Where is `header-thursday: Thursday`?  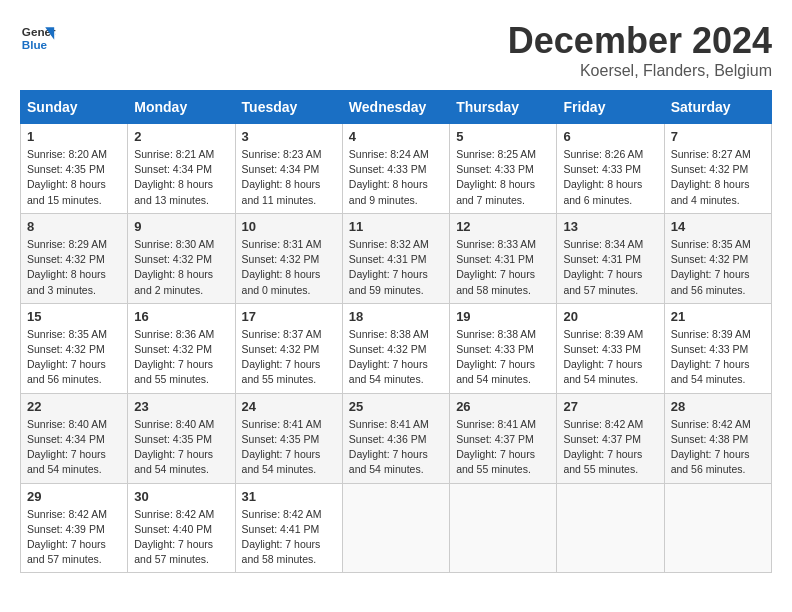 header-thursday: Thursday is located at coordinates (504, 108).